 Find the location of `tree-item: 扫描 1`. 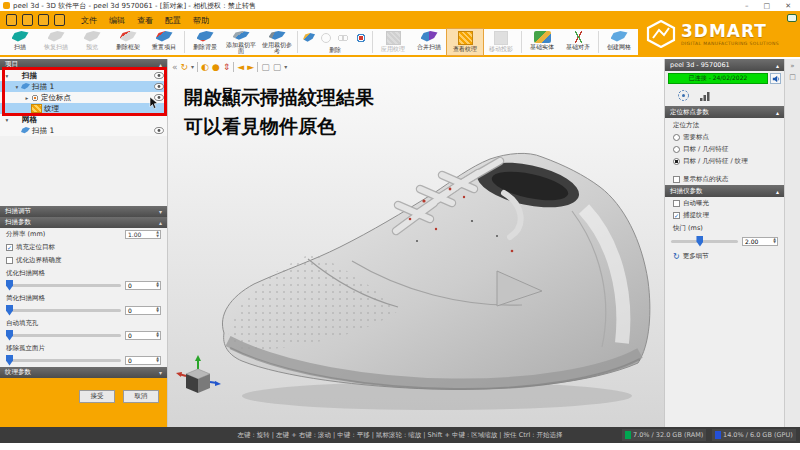

tree-item: 扫描 1 is located at coordinates (84, 130).